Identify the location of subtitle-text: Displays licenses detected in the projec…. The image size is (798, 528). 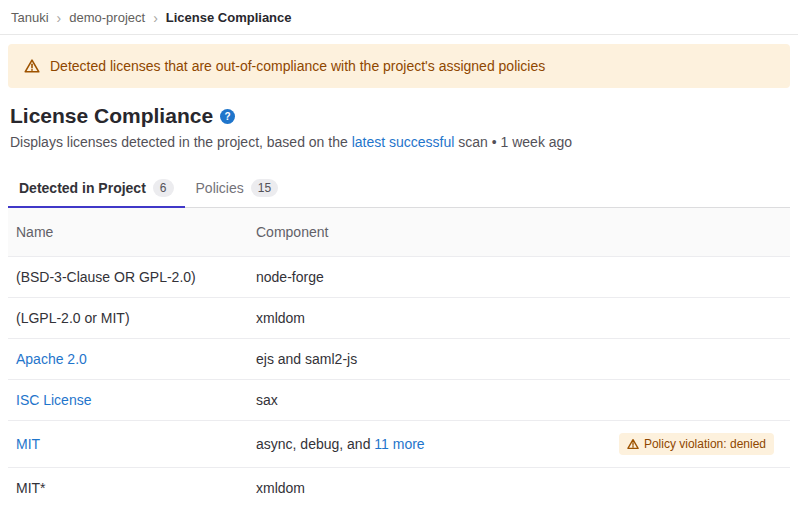
(181, 142).